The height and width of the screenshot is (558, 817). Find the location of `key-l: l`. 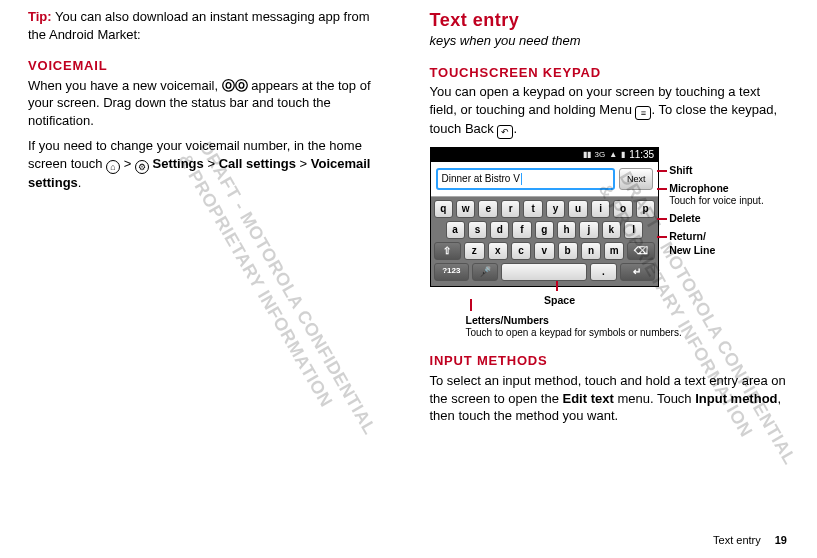

key-l: l is located at coordinates (634, 230).